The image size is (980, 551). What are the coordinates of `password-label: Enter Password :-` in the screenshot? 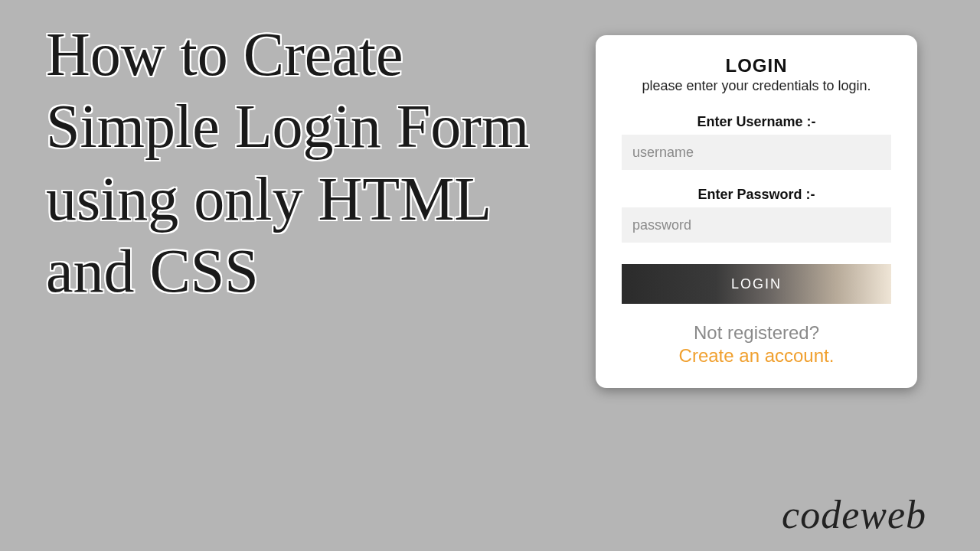 It's located at (756, 194).